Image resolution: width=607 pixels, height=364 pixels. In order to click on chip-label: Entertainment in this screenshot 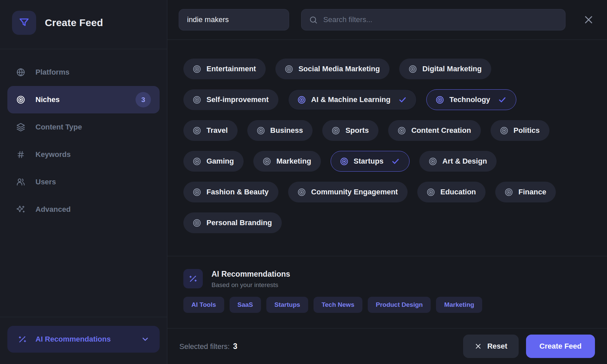, I will do `click(231, 69)`.